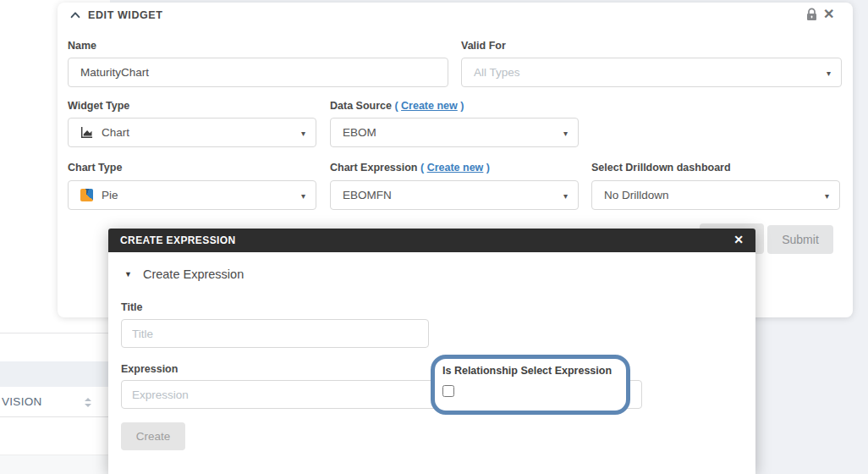 Image resolution: width=868 pixels, height=474 pixels. What do you see at coordinates (497, 73) in the screenshot?
I see `valid-for-placeholder: All Types` at bounding box center [497, 73].